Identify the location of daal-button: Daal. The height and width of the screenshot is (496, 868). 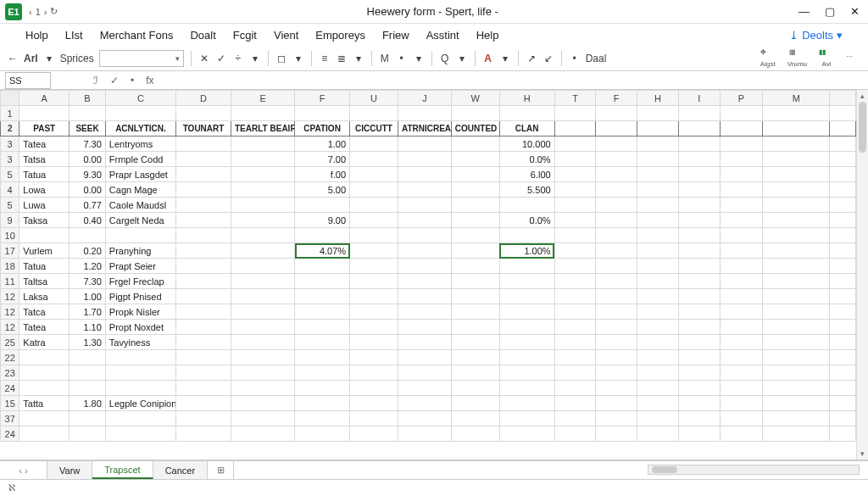
(597, 59).